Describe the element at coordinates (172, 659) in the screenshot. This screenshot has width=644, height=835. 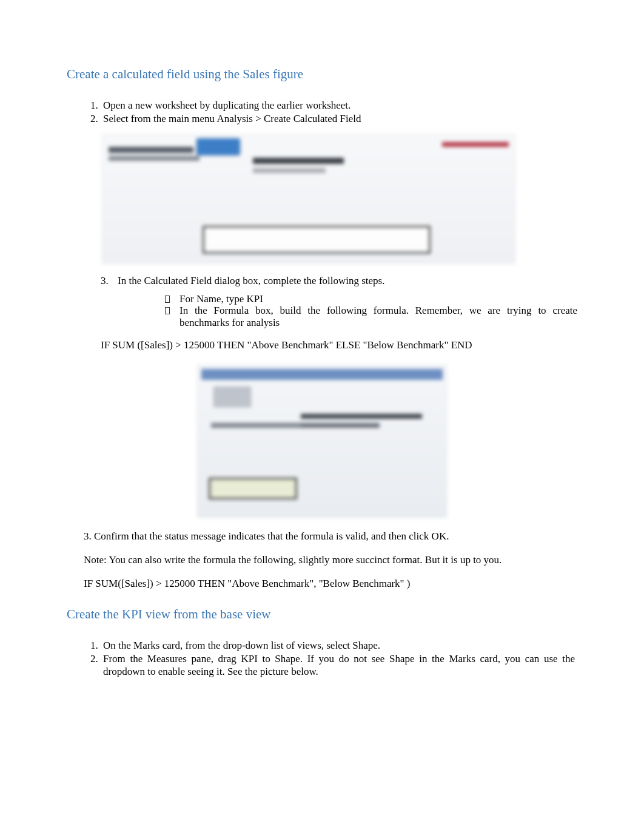
I see `k2a: From the Measures pane, drag` at that location.